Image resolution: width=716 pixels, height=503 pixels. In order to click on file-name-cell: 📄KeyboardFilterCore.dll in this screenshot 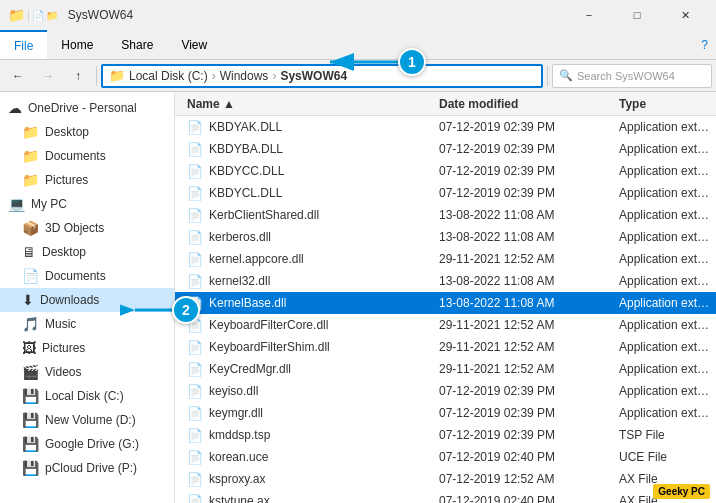, I will do `click(309, 326)`.